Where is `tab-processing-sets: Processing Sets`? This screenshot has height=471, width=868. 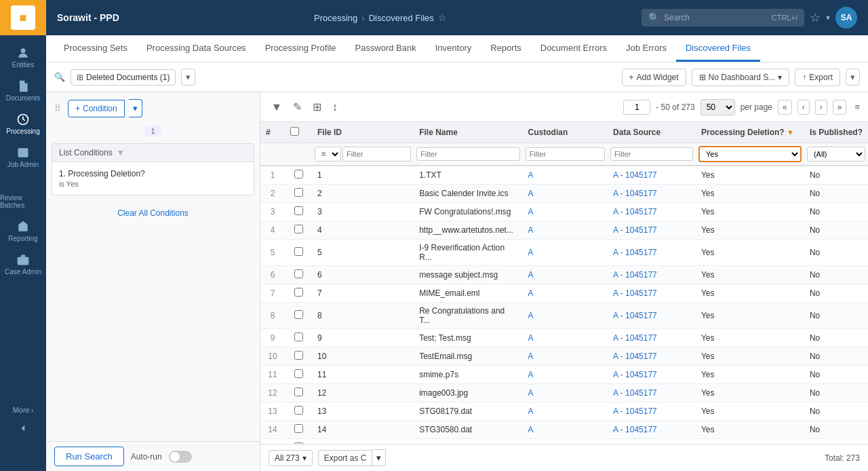 tab-processing-sets: Processing Sets is located at coordinates (96, 49).